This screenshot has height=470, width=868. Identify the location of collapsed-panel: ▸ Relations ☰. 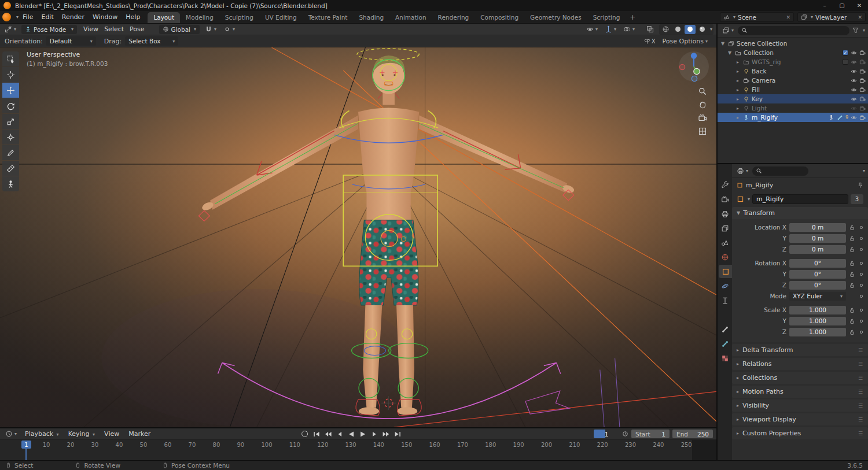
(800, 364).